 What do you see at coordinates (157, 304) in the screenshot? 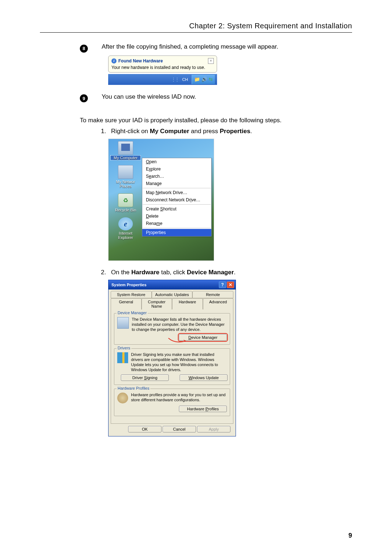
I see `tab-computer-name: Computer Name` at bounding box center [157, 304].